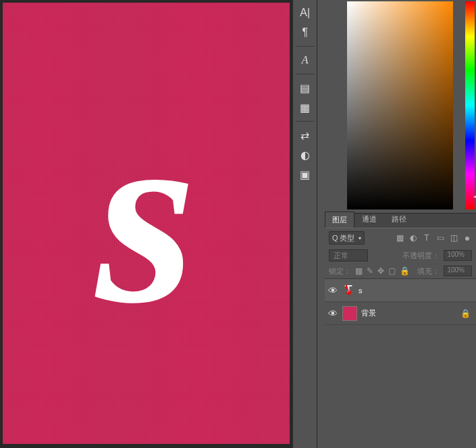 The height and width of the screenshot is (448, 476). What do you see at coordinates (440, 238) in the screenshot?
I see `filter-shape-icon: ▭` at bounding box center [440, 238].